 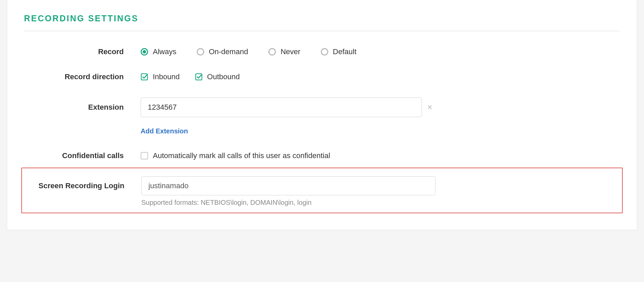 What do you see at coordinates (380, 107) in the screenshot?
I see `extension-control: ✕` at bounding box center [380, 107].